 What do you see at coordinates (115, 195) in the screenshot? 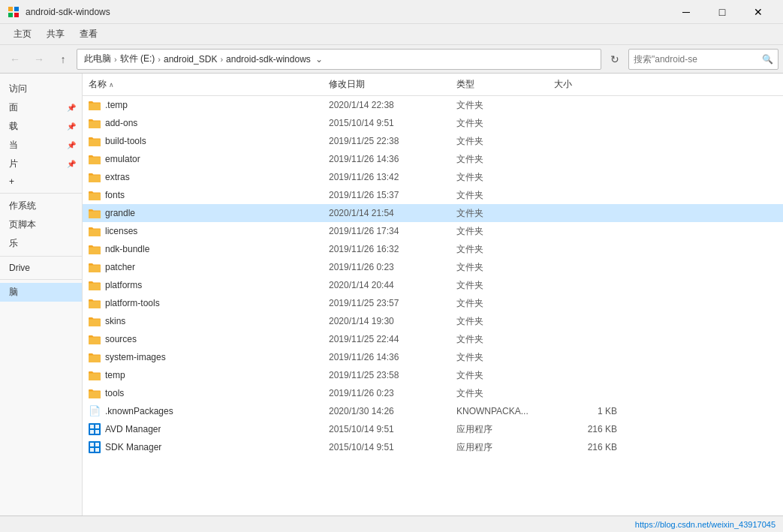
I see `file-name-text: fonts` at bounding box center [115, 195].